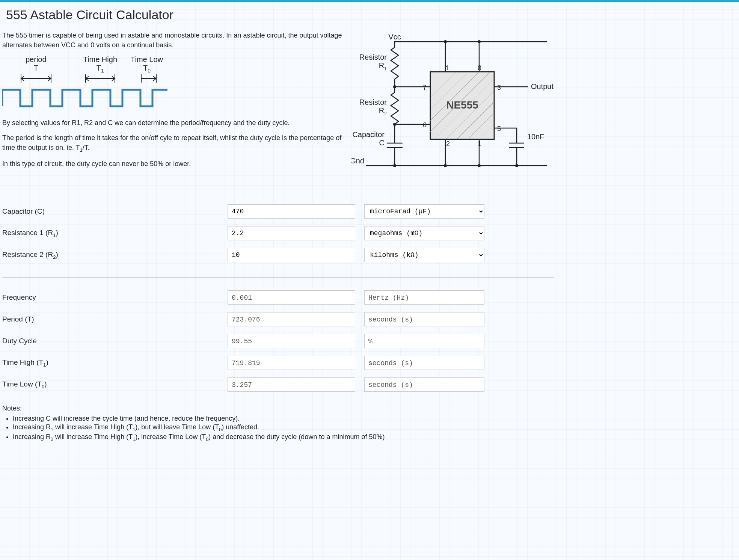 The image size is (739, 560). I want to click on intro-p1: The 555 timer is capable of being used i…, so click(172, 40).